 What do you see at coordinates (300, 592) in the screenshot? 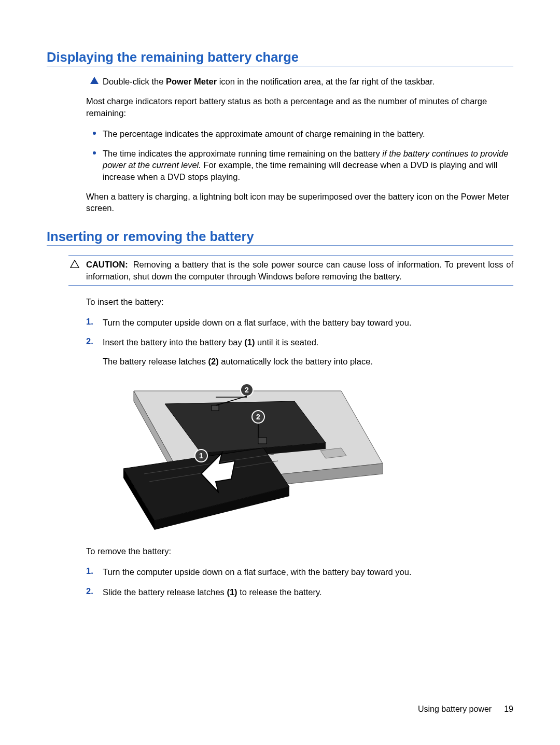
I see `remove-step-2: 2. Slide the battery release latches (1)…` at bounding box center [300, 592].